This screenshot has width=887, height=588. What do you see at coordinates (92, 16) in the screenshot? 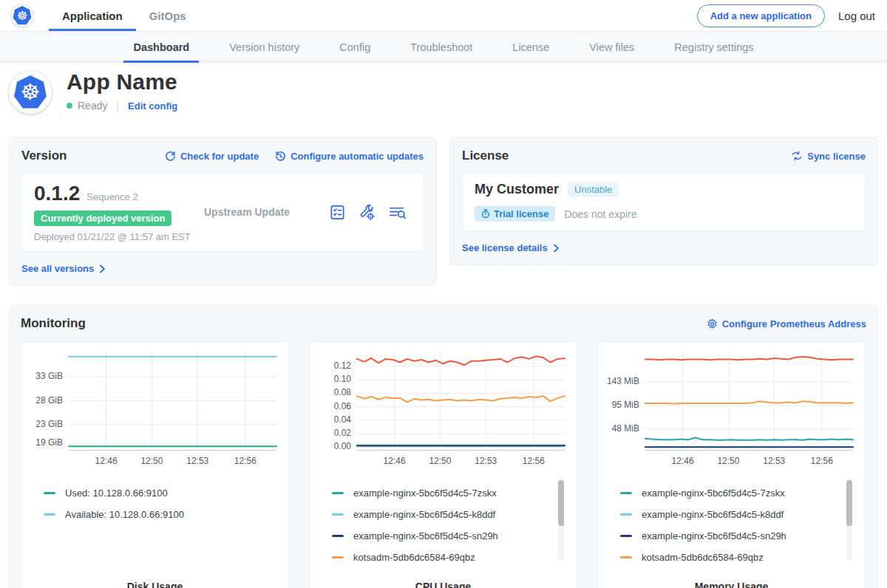
I see `topnav-item-application: Application` at bounding box center [92, 16].